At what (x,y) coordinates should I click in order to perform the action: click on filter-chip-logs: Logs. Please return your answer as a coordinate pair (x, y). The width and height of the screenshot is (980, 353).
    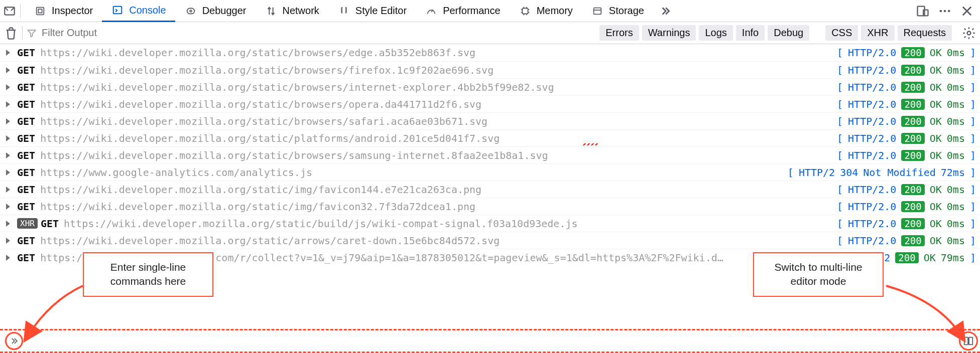
    Looking at the image, I should click on (716, 33).